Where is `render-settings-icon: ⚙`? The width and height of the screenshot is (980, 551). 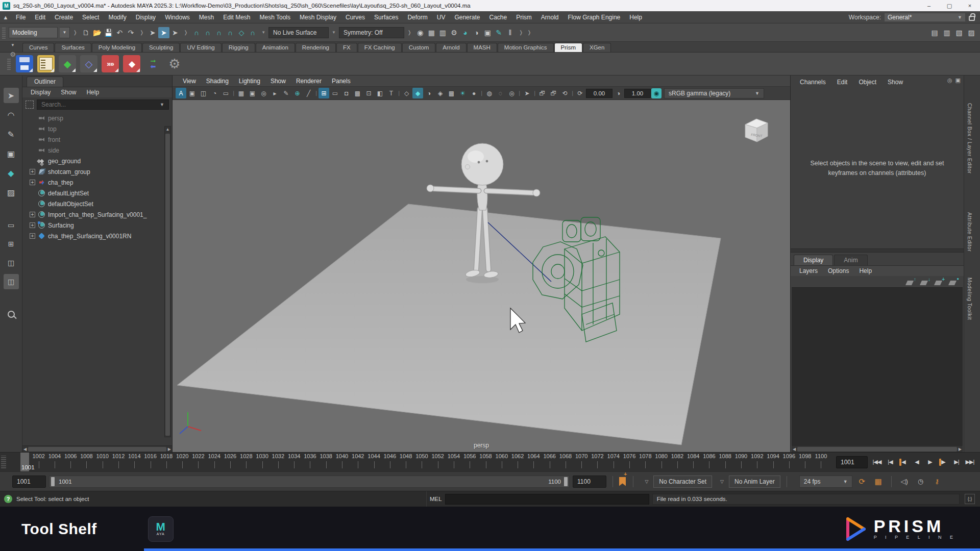
render-settings-icon: ⚙ is located at coordinates (454, 33).